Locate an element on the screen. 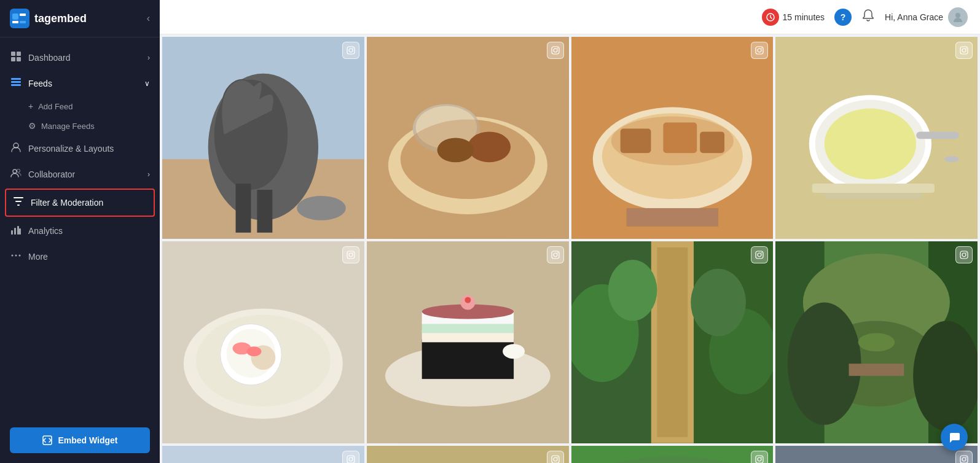 Image resolution: width=980 pixels, height=463 pixels. sidebar-item-personalize: Personalize & Layouts is located at coordinates (80, 149).